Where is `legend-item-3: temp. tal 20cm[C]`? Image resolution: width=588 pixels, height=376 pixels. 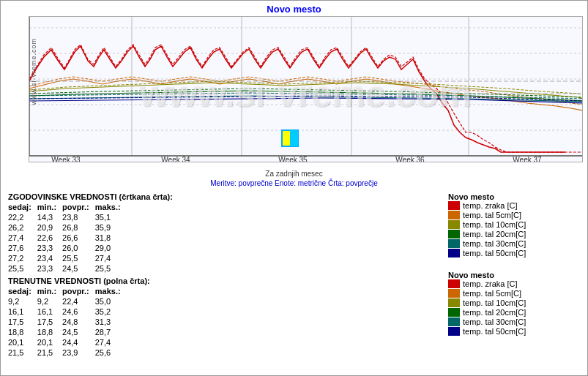
legend-item-3: temp. tal 20cm[C] is located at coordinates (514, 234).